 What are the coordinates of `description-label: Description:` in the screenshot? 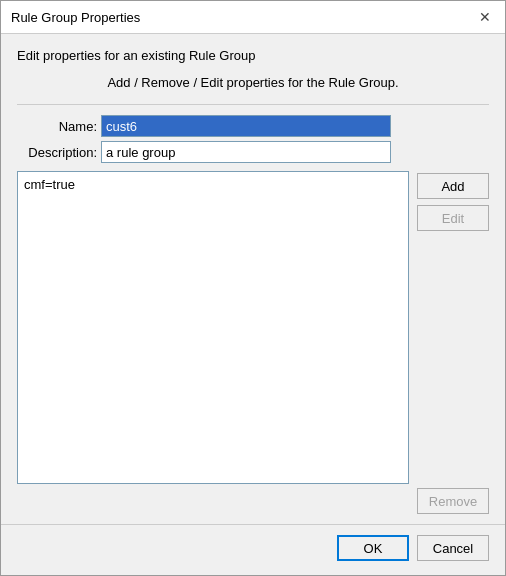 It's located at (57, 152).